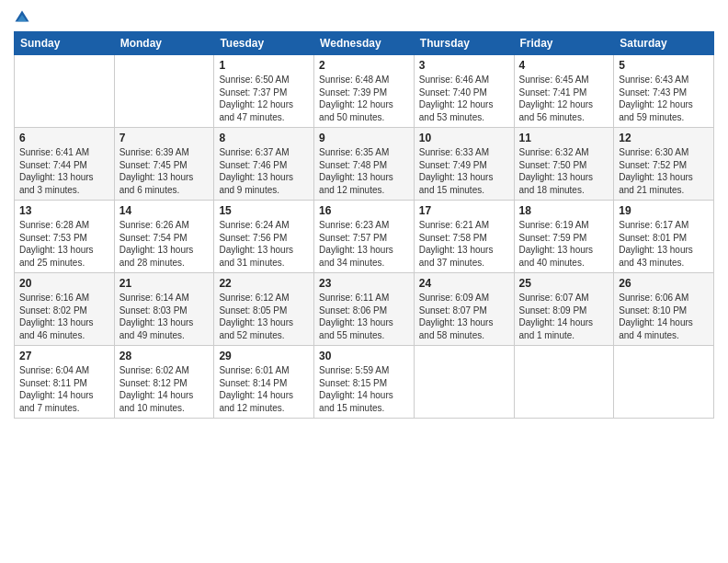 The image size is (728, 563). Describe the element at coordinates (164, 237) in the screenshot. I see `day-cell: 14Sunrise: 6:26 AM Sunset: 7:54 PM Dayli…` at that location.